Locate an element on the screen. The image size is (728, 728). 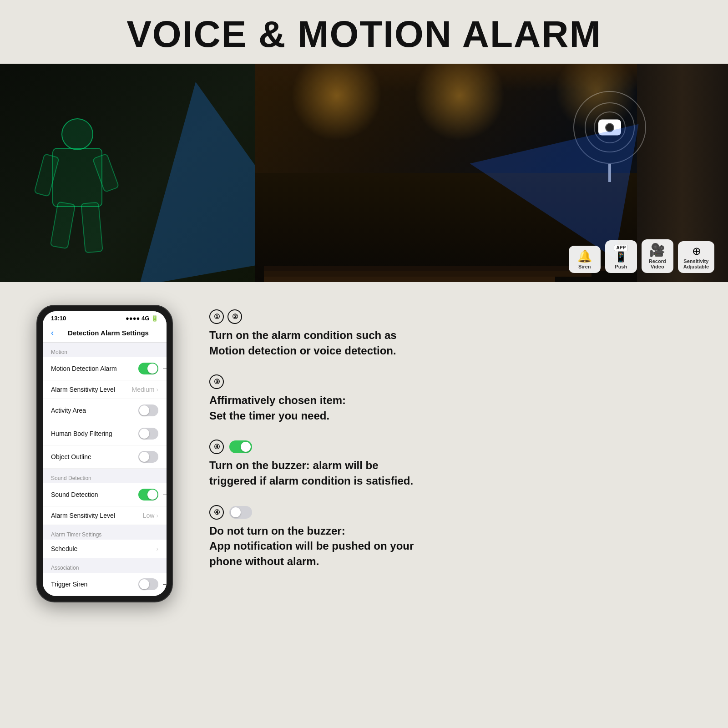
phone-row-activity-area: Activity Area is located at coordinates (105, 410).